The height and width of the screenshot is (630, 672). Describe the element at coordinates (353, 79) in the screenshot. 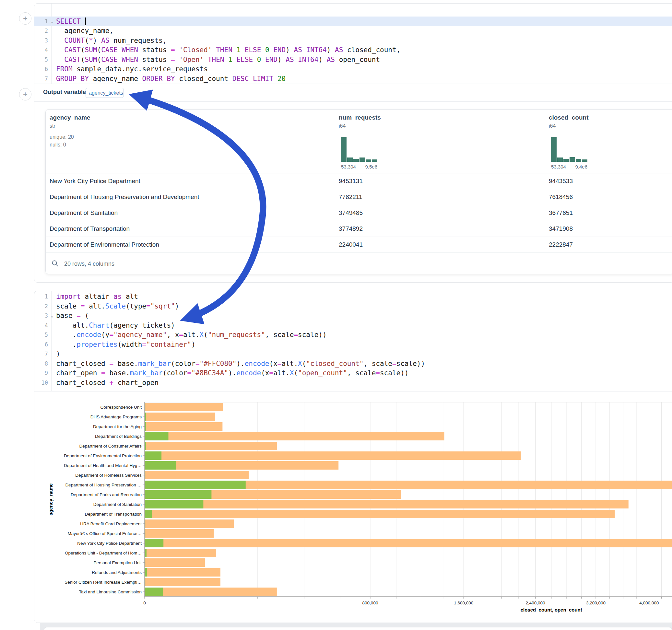

I see `code-line: 7GROUP BY agency_name ORDER BY closed_co…` at that location.